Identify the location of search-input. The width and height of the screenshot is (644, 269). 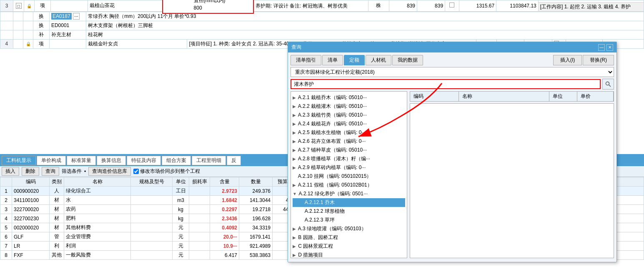
(446, 84).